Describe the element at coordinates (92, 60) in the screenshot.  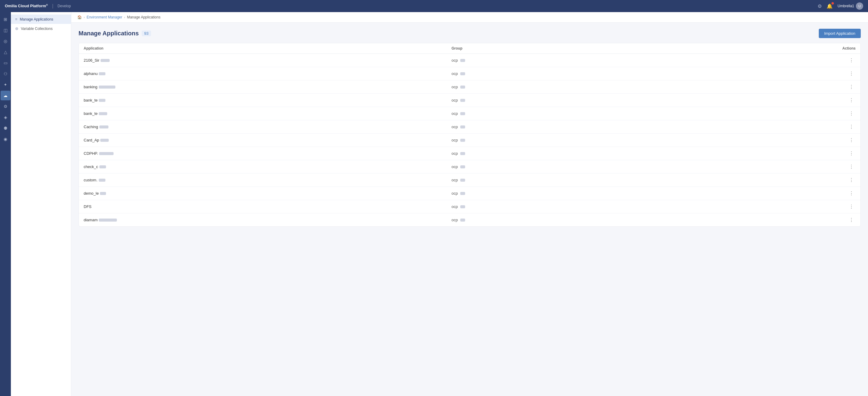
I see `app-name-text: 2106_Sir` at that location.